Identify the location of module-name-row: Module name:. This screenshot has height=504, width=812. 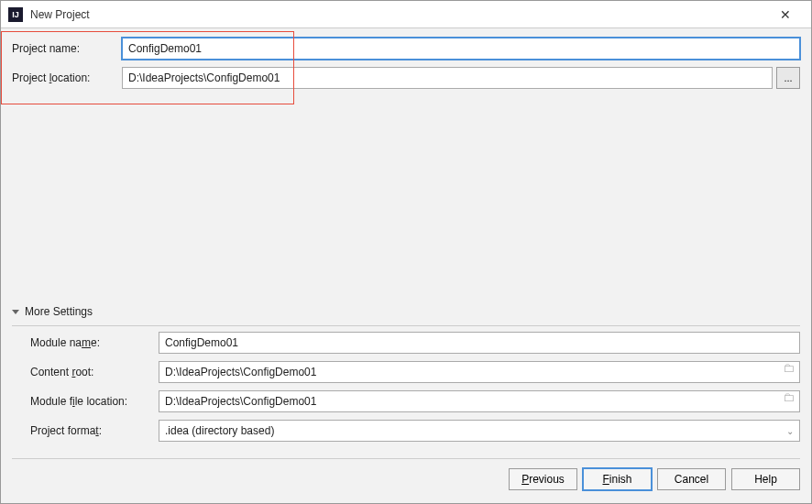
(415, 343).